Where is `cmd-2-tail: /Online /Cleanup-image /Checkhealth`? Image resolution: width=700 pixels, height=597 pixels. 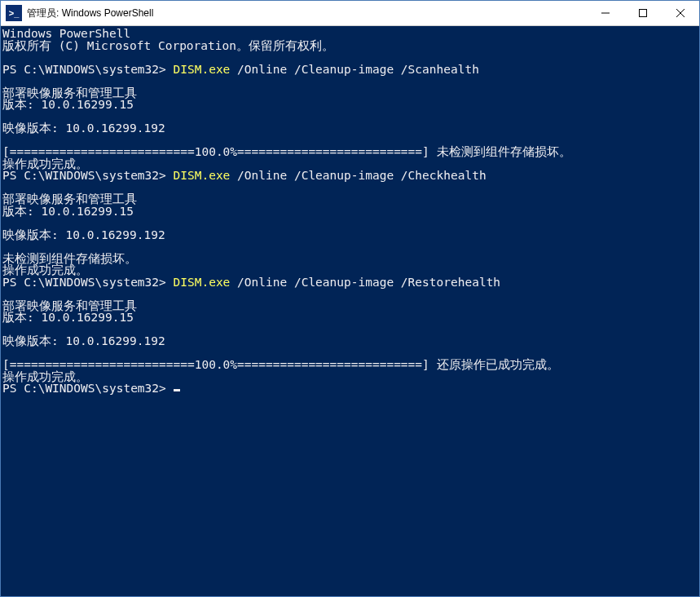 cmd-2-tail: /Online /Cleanup-image /Checkhealth is located at coordinates (358, 175).